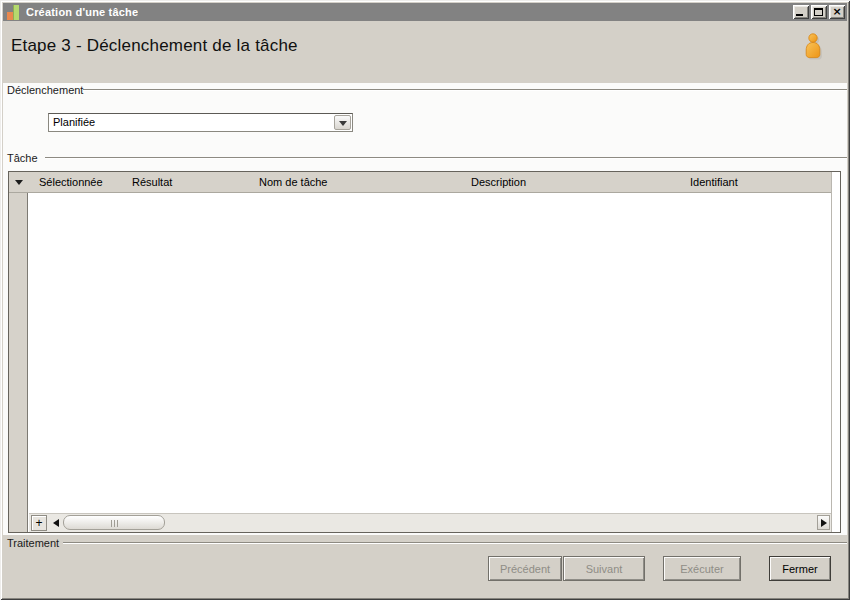  I want to click on execute-button: Exécuter, so click(702, 568).